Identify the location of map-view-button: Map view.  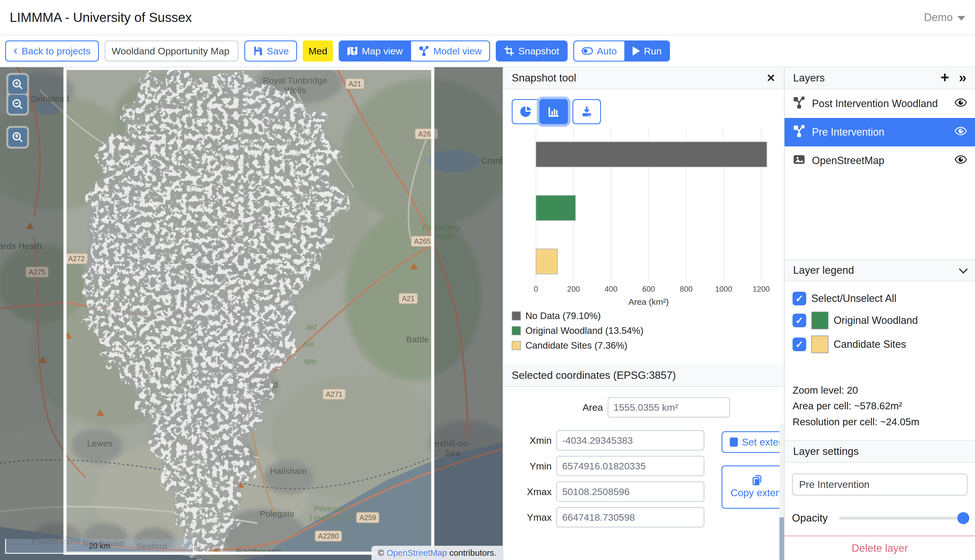
(375, 51).